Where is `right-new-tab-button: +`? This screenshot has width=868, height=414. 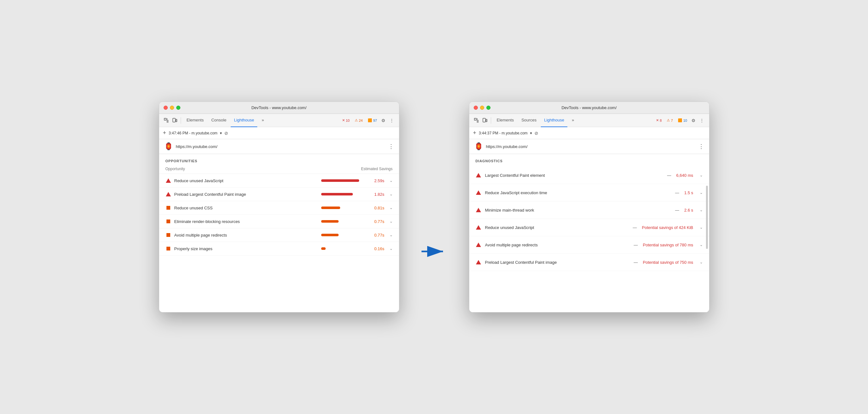 right-new-tab-button: + is located at coordinates (475, 133).